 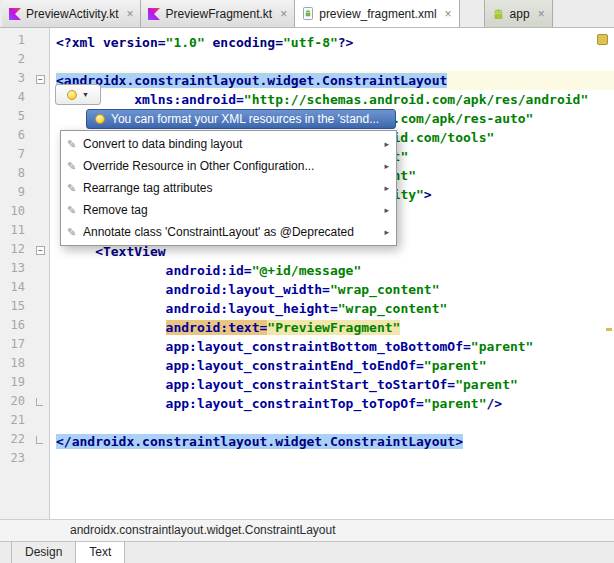 I want to click on code-line-19: app:layout_constraintStart_toStartOf="pa…, so click(x=335, y=384).